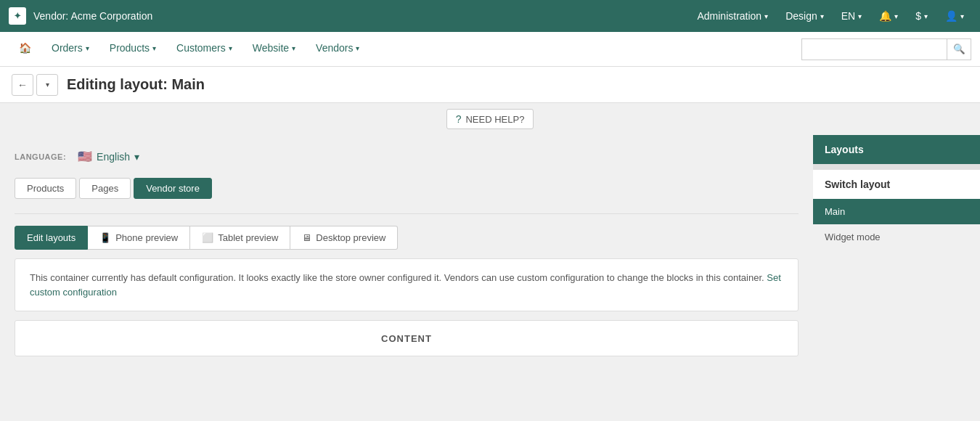 Image resolution: width=980 pixels, height=421 pixels. Describe the element at coordinates (208, 238) in the screenshot. I see `tablet-icon: ⬜` at that location.